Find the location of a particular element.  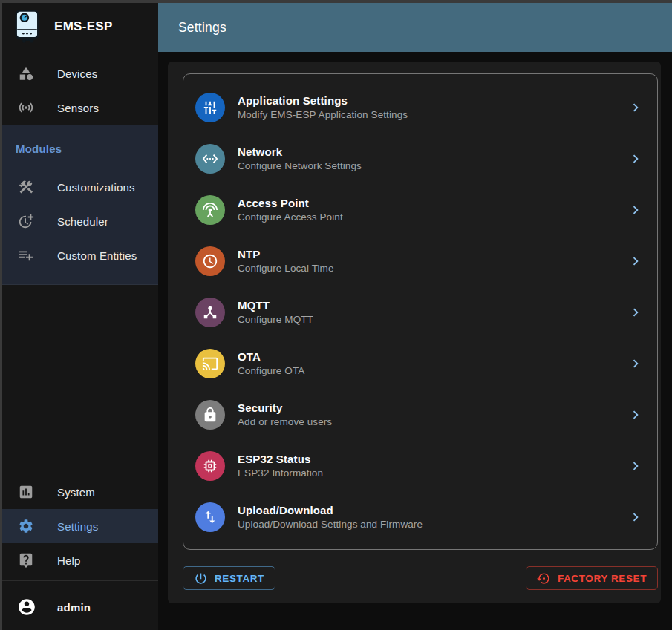

app-logo-row: EMS-ESP is located at coordinates (80, 27).